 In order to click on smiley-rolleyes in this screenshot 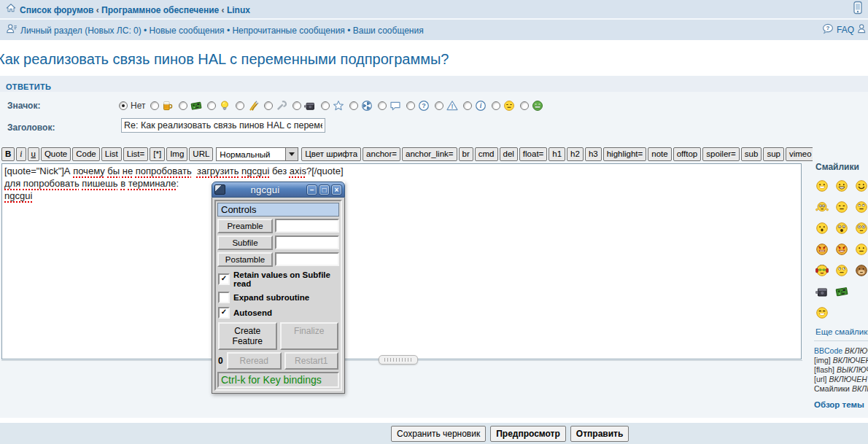, I will do `click(842, 270)`.